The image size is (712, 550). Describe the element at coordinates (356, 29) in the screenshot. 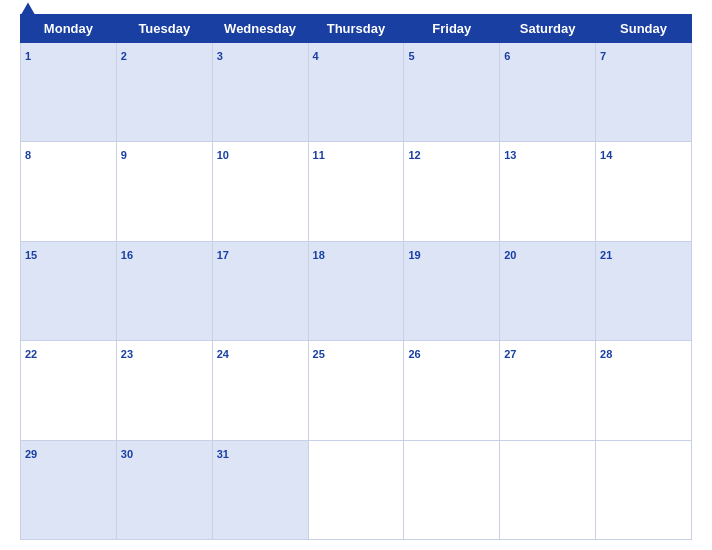

I see `weekday-header-row: MondayTuesdayWednesdayThursdayFridaySatu…` at that location.